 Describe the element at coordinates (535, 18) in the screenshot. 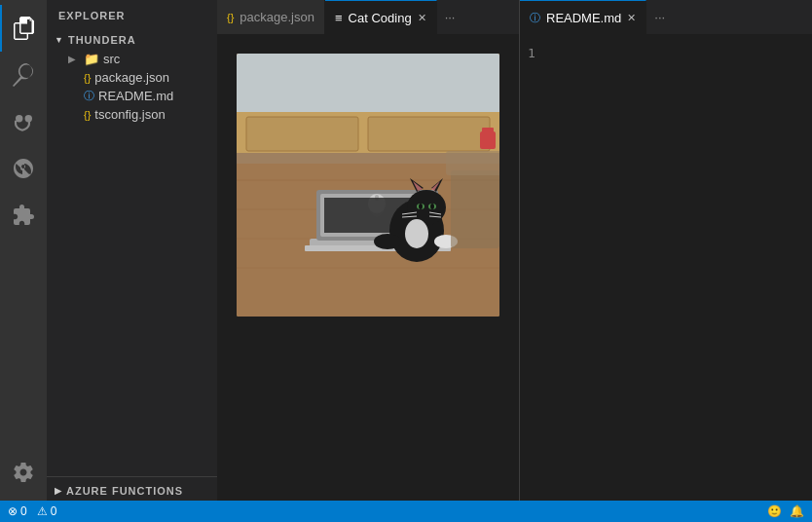

I see `tab-icon: ⓘ` at that location.